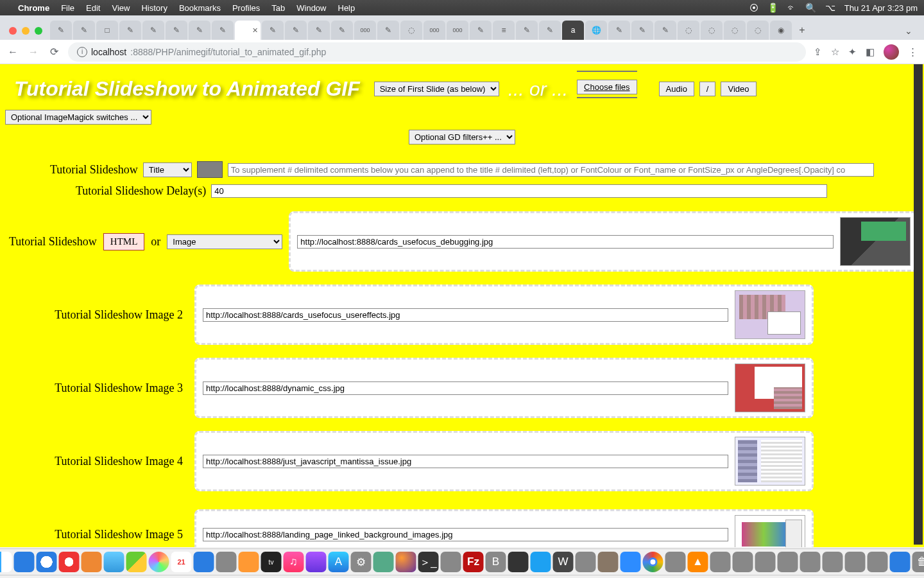  I want to click on menu-file: File, so click(68, 8).